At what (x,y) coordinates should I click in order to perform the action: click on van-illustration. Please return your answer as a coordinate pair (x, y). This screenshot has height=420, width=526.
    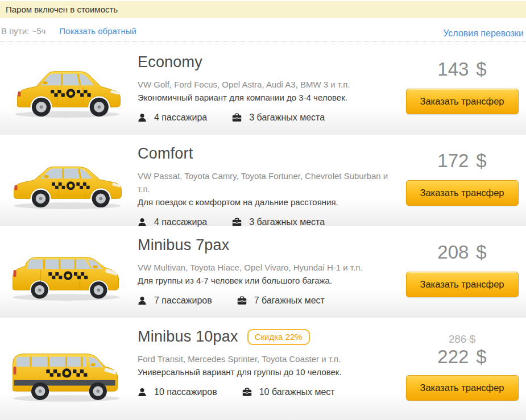
    Looking at the image, I should click on (68, 373).